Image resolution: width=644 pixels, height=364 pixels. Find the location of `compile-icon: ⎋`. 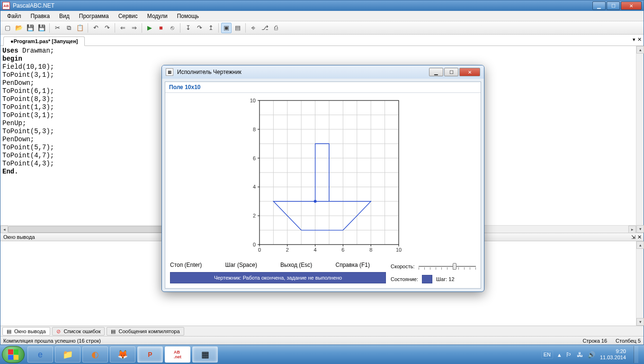

compile-icon: ⎋ is located at coordinates (172, 28).